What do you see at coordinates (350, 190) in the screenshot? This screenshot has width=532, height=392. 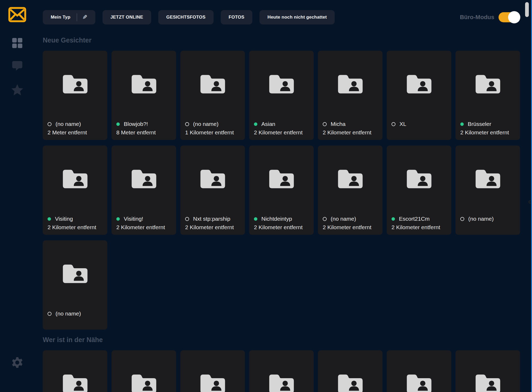 I see `profile-card: (no name)2 Kilometer entfernt` at bounding box center [350, 190].